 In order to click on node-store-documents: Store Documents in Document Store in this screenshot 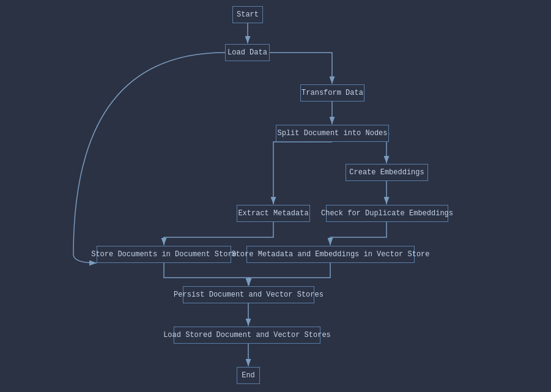, I will do `click(164, 254)`.